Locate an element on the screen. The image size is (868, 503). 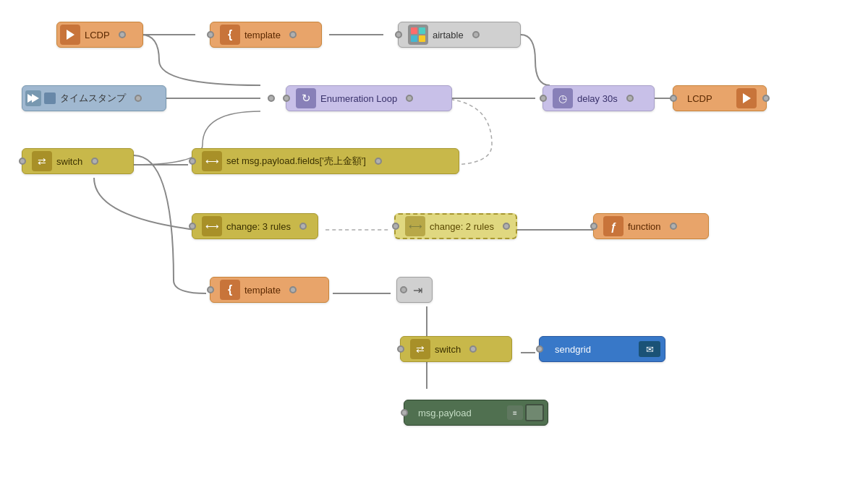
template2-label: template is located at coordinates (265, 291).